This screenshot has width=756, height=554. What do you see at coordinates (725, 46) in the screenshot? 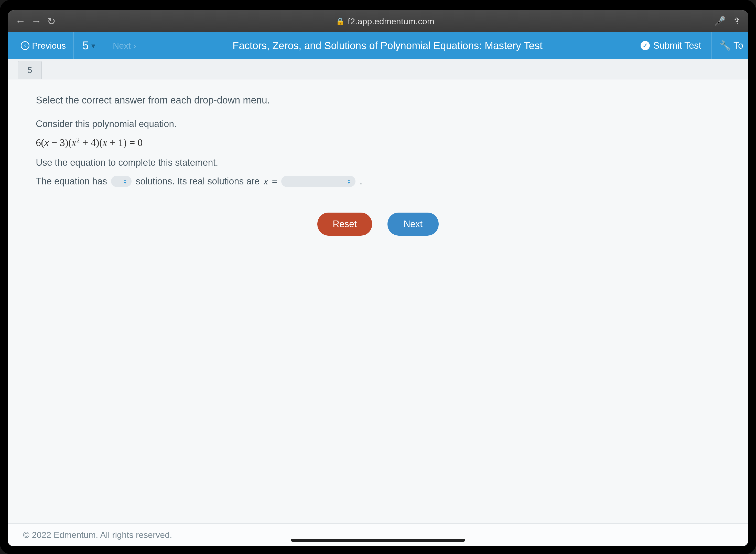
I see `wrench-icon: 🔧` at bounding box center [725, 46].